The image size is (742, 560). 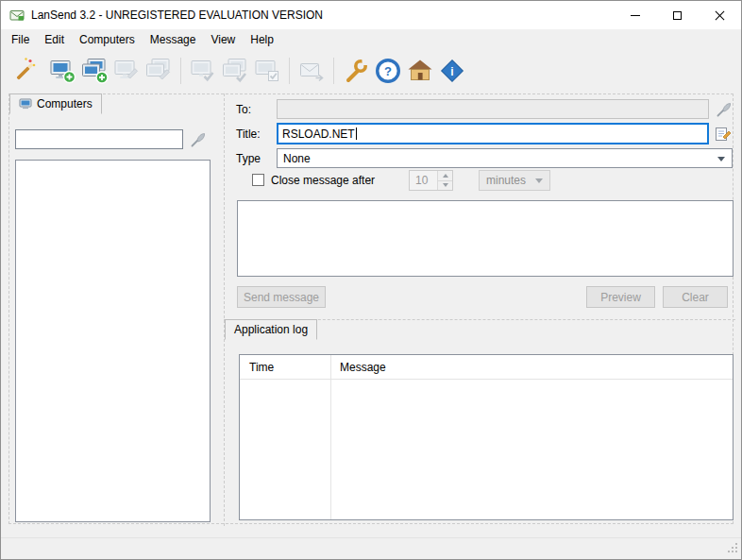 What do you see at coordinates (371, 40) in the screenshot?
I see `menubar: File Edit Computers Message View Help` at bounding box center [371, 40].